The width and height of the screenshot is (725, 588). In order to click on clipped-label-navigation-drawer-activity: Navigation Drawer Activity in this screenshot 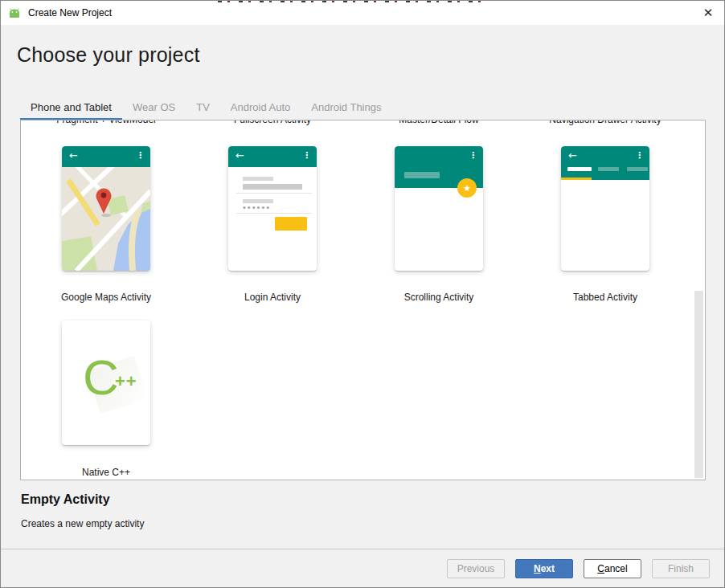, I will do `click(605, 122)`.